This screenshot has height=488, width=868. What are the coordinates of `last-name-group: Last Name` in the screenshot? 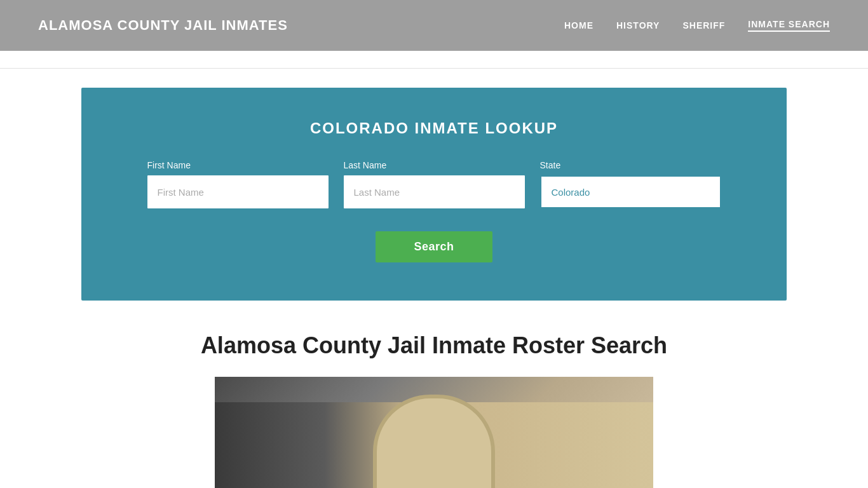 It's located at (435, 184).